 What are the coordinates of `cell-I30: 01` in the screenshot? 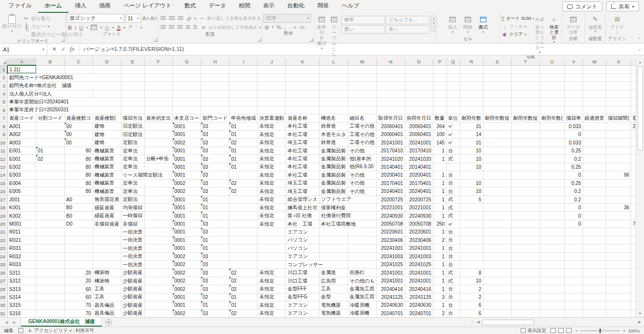 It's located at (244, 305).